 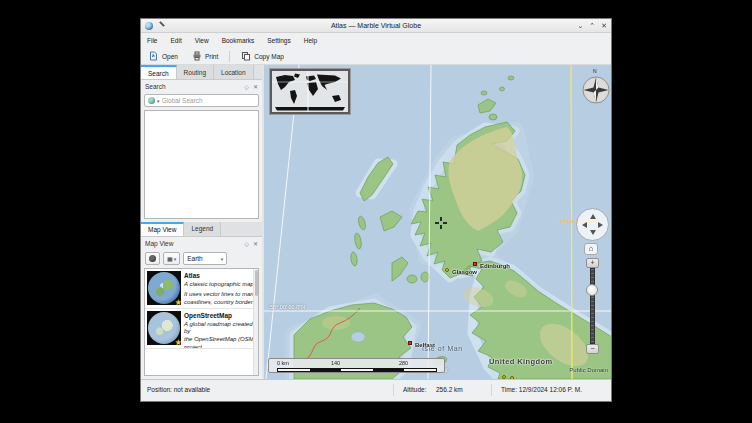 What do you see at coordinates (269, 56) in the screenshot?
I see `copy-map-label: Copy Map` at bounding box center [269, 56].